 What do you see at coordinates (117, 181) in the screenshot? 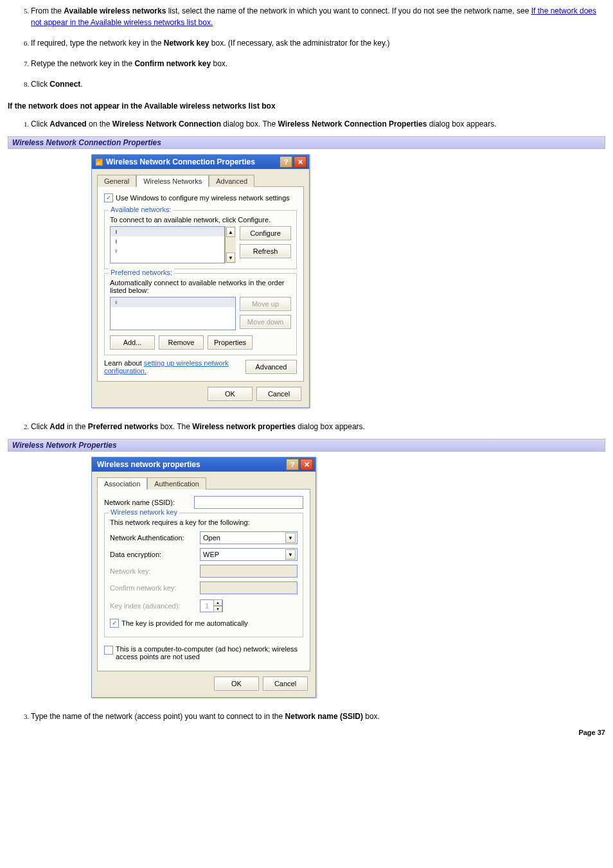
I see `tab-general: General` at bounding box center [117, 181].